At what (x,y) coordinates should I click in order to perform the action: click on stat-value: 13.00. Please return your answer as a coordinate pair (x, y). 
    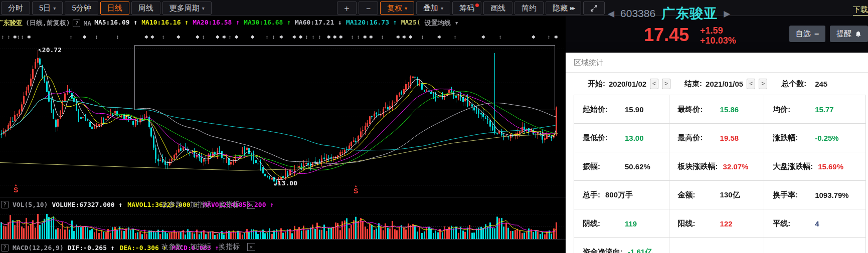
    Looking at the image, I should click on (634, 138).